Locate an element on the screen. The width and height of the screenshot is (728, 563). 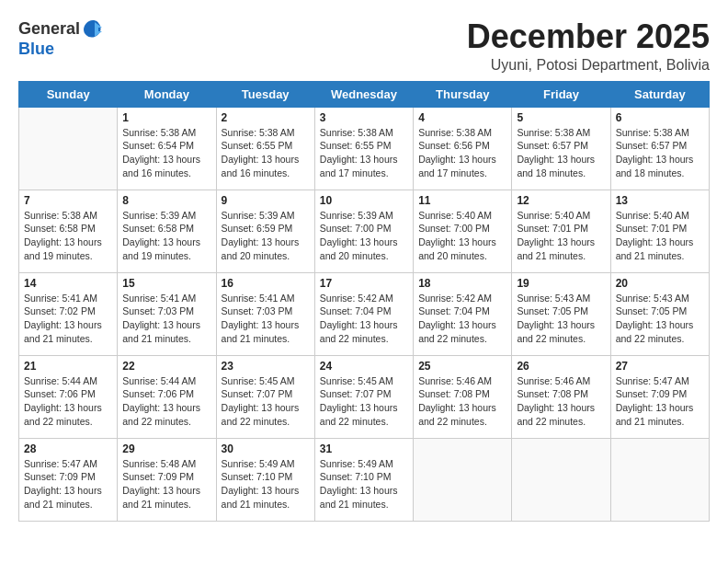
calendar-cell: 24Sunrise: 5:45 AM Sunset: 7:07 PM Dayli… is located at coordinates (364, 396).